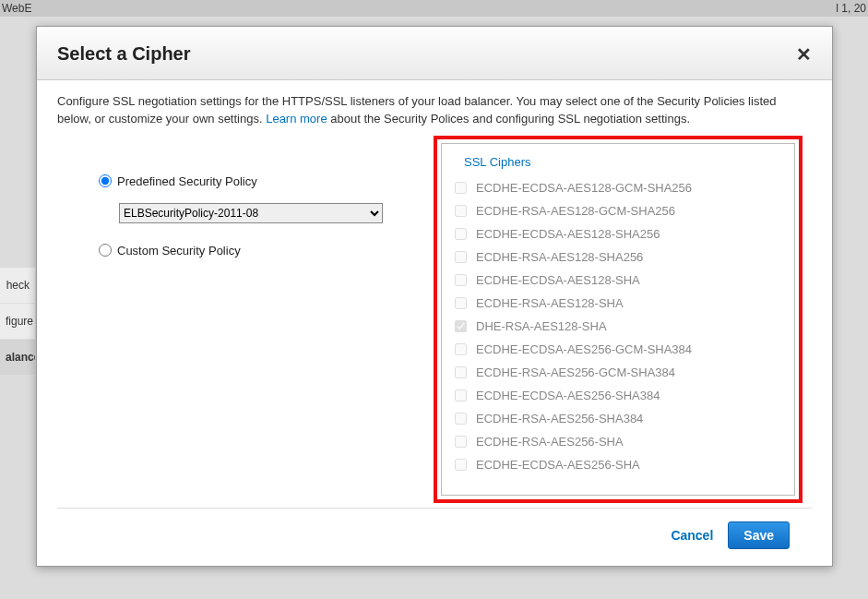 The width and height of the screenshot is (868, 599). Describe the element at coordinates (568, 234) in the screenshot. I see `cipher-label: ECDHE-ECDSA-AES128-SHA256` at that location.